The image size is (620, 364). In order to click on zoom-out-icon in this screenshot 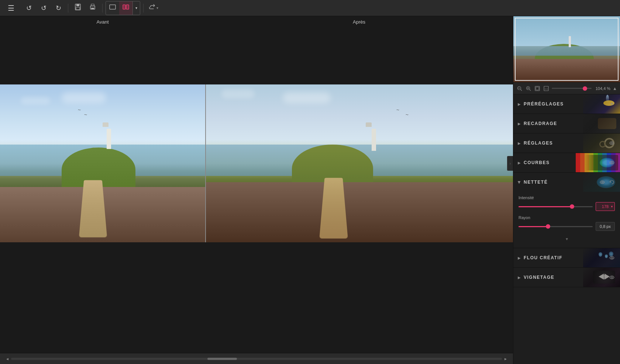, I will do `click(520, 89)`.